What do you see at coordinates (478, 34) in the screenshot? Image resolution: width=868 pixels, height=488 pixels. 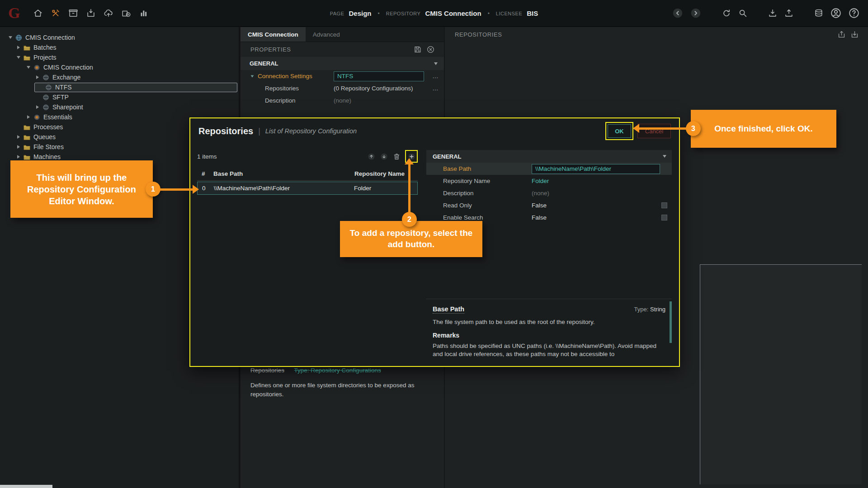 I see `repositories-title: REPOSITORIES` at bounding box center [478, 34].